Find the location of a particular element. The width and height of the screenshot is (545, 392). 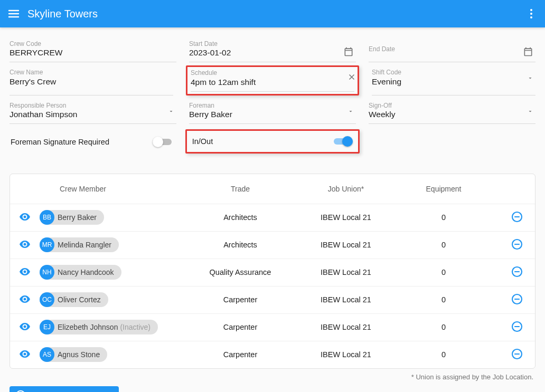

in-out-label: In/Out is located at coordinates (263, 141).